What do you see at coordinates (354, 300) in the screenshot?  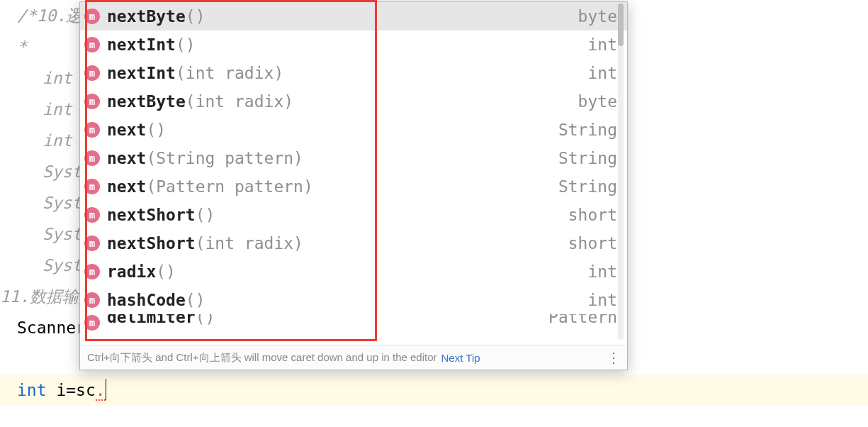 I see `autocomplete-item: mhashCode()int` at bounding box center [354, 300].